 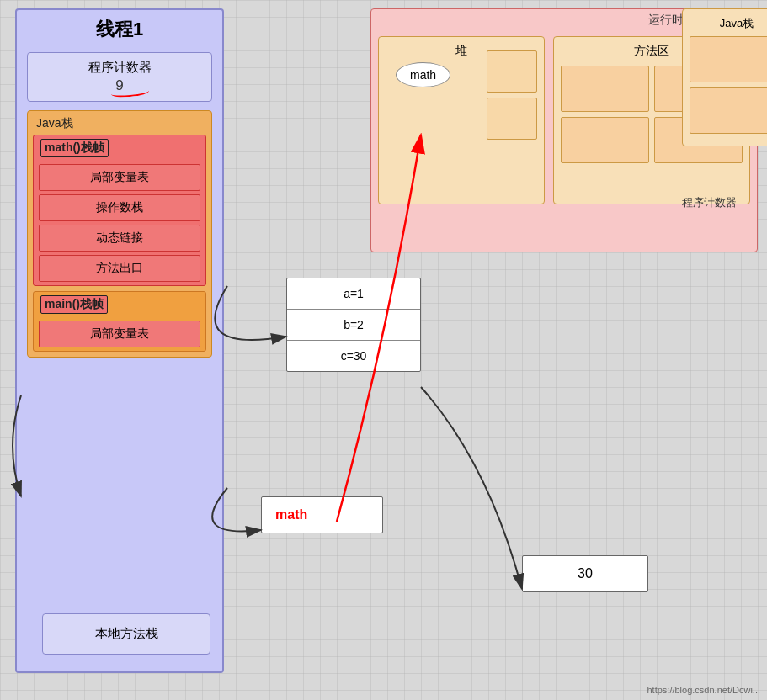 I want to click on math-frame: math()栈帧 局部变量表 操作数栈 动态链接 方法出口, so click(x=120, y=210).